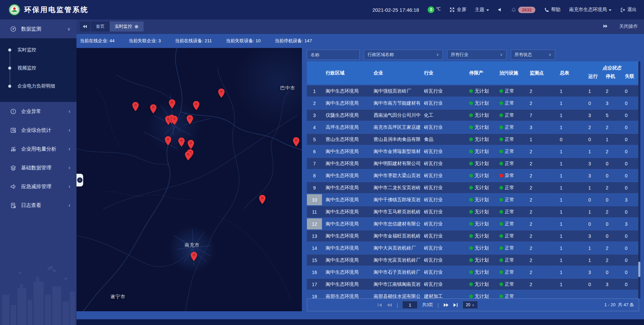 The height and width of the screenshot is (325, 644). I want to click on sidebar-group-应急减排管理: 应急减排管理‹, so click(38, 186).